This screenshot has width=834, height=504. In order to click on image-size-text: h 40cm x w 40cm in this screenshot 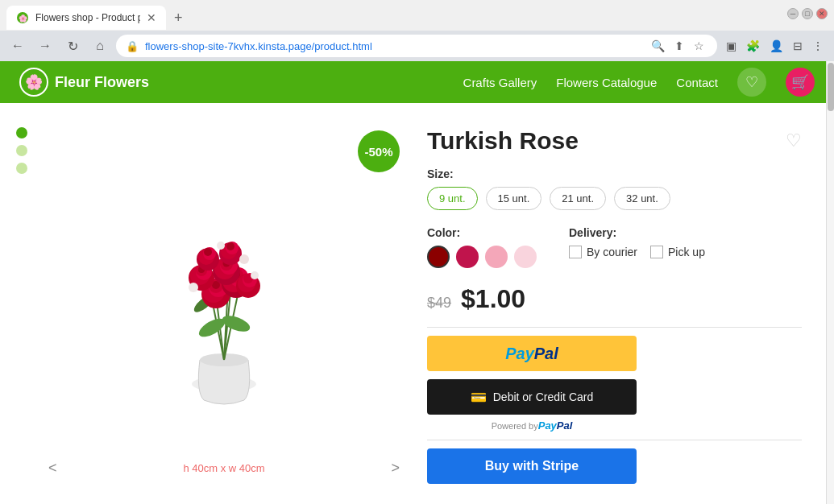, I will do `click(224, 469)`.